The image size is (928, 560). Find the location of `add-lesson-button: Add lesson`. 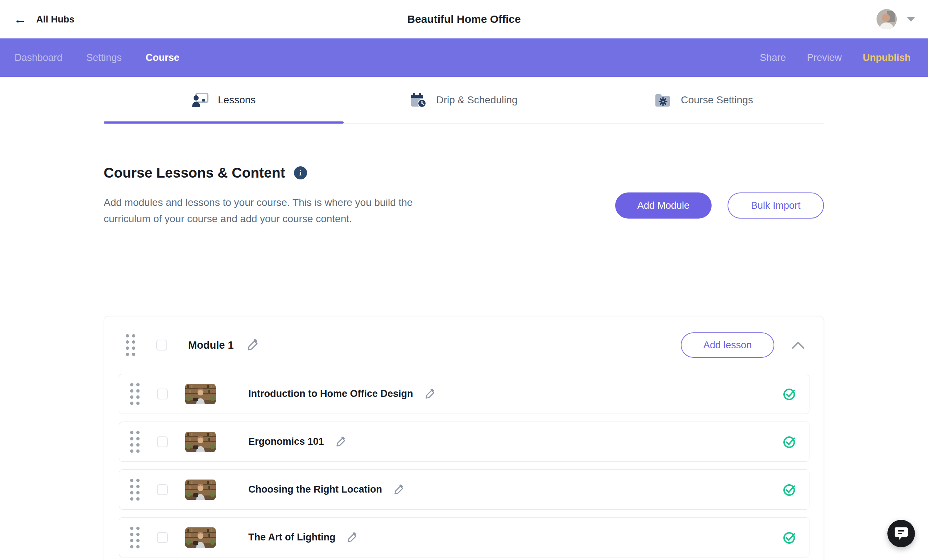

add-lesson-button: Add lesson is located at coordinates (728, 345).